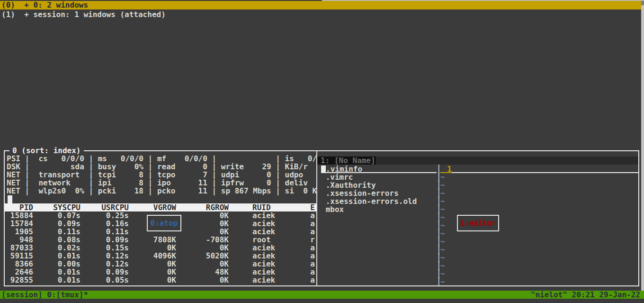 The width and height of the screenshot is (644, 303). I want to click on table-cell: 0.00s, so click(57, 264).